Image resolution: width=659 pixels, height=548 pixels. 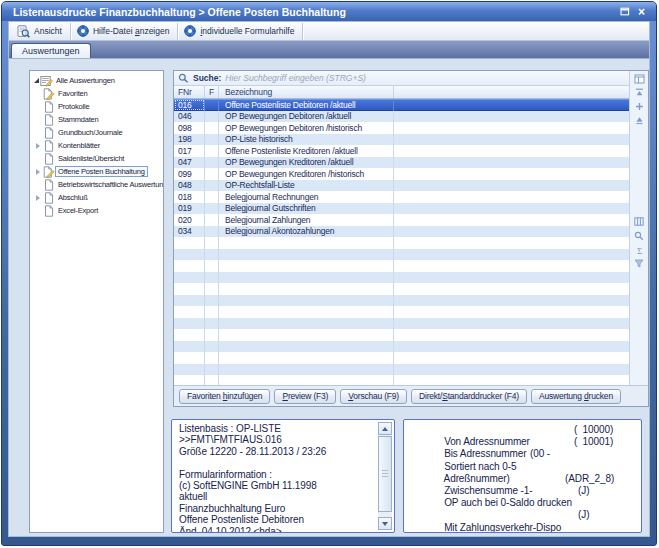 What do you see at coordinates (402, 128) in the screenshot?
I see `table-row: 098 OP Bewegungen Debitoren /historisch` at bounding box center [402, 128].